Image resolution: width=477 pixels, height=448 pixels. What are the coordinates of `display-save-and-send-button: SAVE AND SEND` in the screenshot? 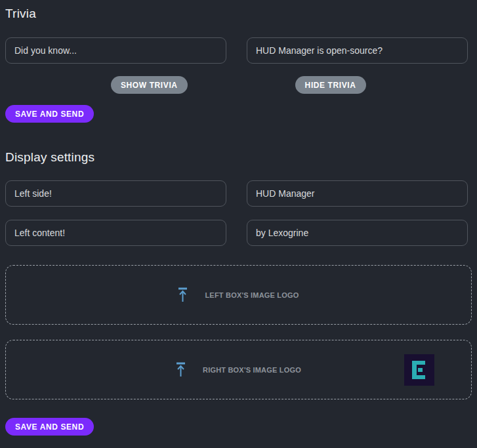 It's located at (50, 426).